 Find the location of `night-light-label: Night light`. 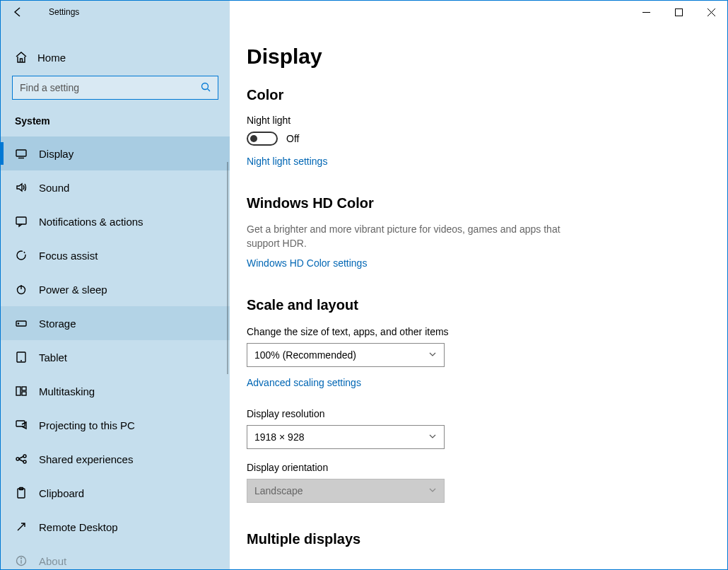

night-light-label: Night light is located at coordinates (473, 120).